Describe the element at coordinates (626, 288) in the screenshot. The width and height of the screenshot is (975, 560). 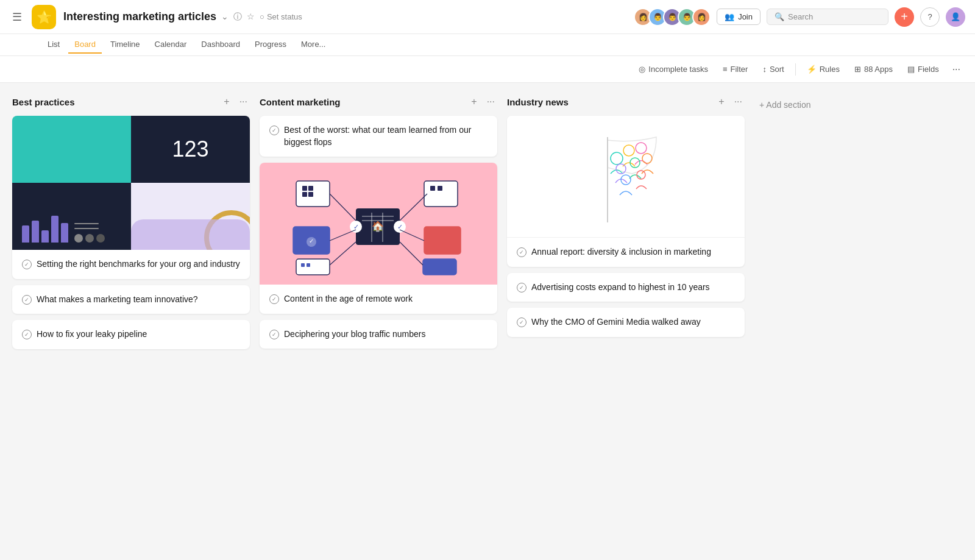
I see `card-check-in-2: ✓ Advertising costs expand to highest in…` at that location.